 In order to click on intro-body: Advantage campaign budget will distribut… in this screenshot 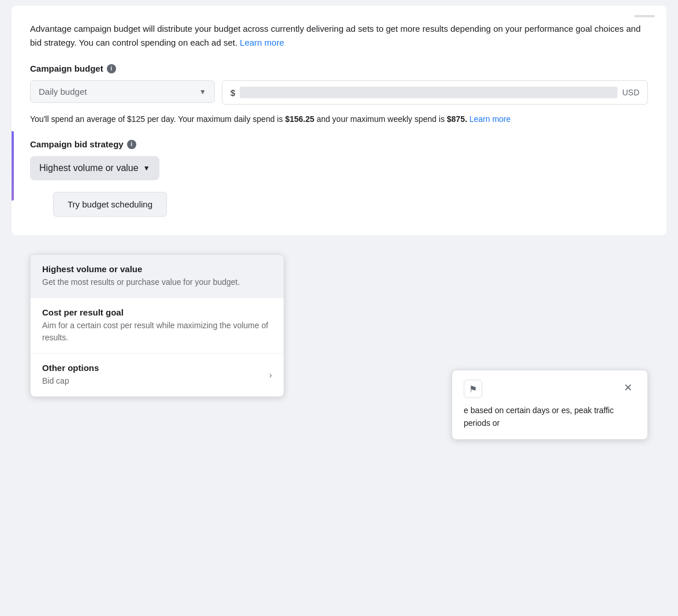, I will do `click(335, 36)`.